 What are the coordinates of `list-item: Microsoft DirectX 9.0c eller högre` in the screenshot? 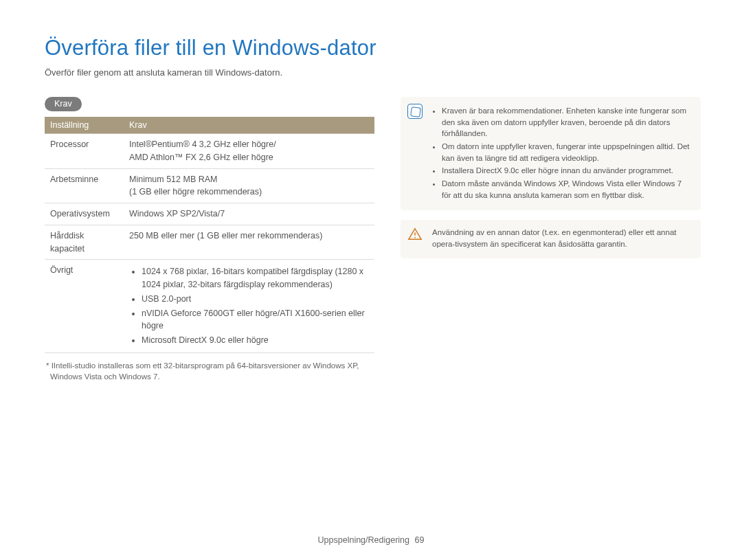 It's located at (256, 341).